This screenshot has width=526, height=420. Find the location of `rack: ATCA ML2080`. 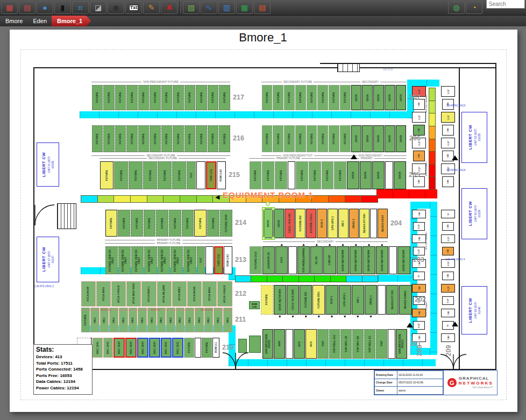

rack: ATCA ML2080 is located at coordinates (165, 294).